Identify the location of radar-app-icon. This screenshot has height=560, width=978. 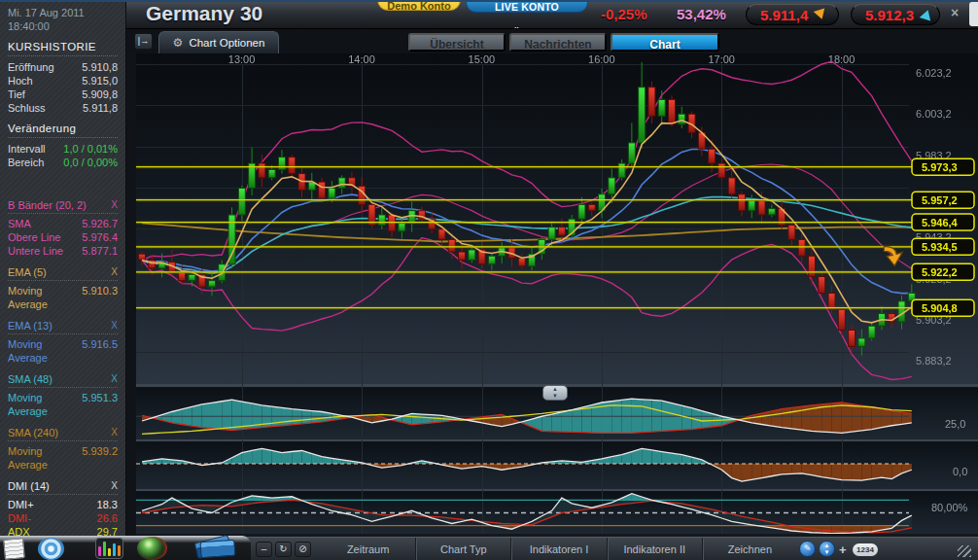
(51, 548).